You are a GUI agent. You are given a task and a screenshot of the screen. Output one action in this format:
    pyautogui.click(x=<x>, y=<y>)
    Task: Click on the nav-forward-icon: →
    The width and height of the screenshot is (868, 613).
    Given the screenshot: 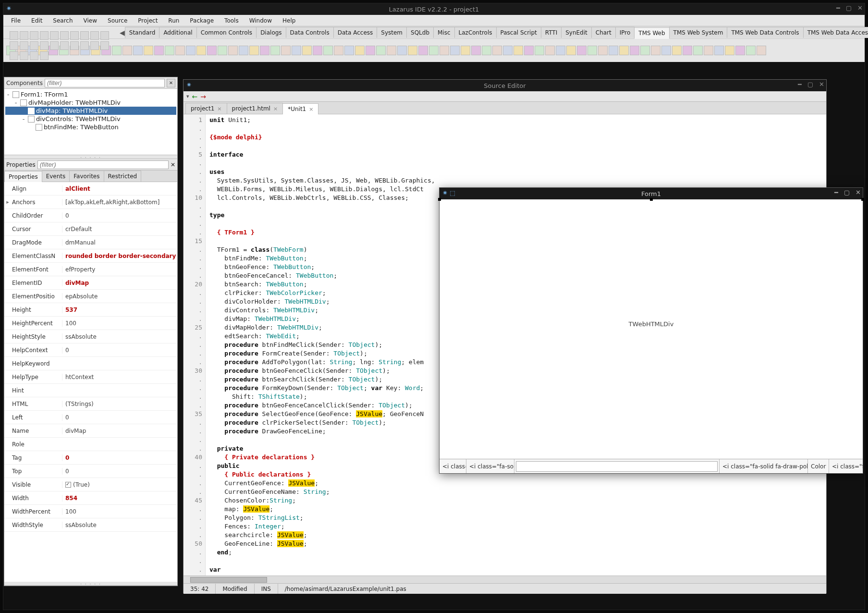 What is the action you would take?
    pyautogui.click(x=203, y=97)
    